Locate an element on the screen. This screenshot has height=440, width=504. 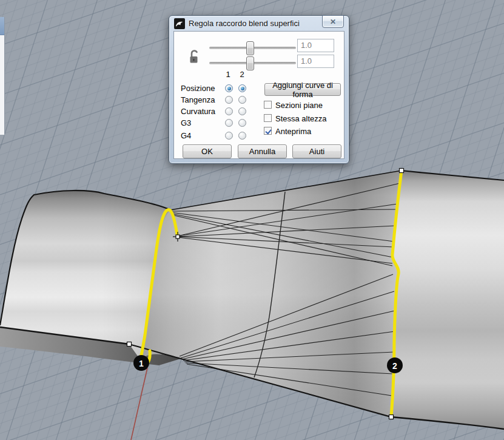
cancel-button: Annulla is located at coordinates (262, 152).